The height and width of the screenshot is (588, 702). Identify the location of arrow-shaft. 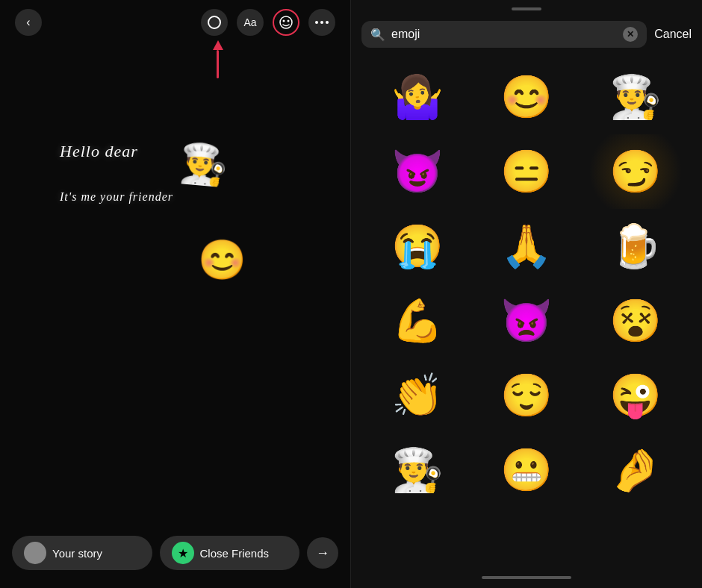
(218, 64).